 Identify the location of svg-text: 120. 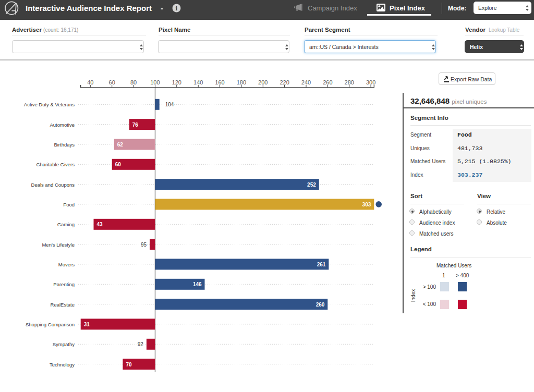
(177, 82).